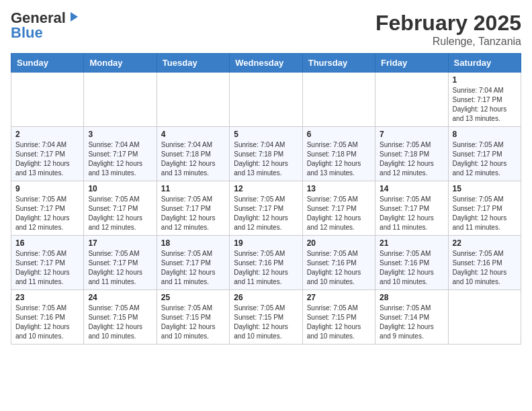 Image resolution: width=532 pixels, height=411 pixels. I want to click on day-number: 5, so click(266, 134).